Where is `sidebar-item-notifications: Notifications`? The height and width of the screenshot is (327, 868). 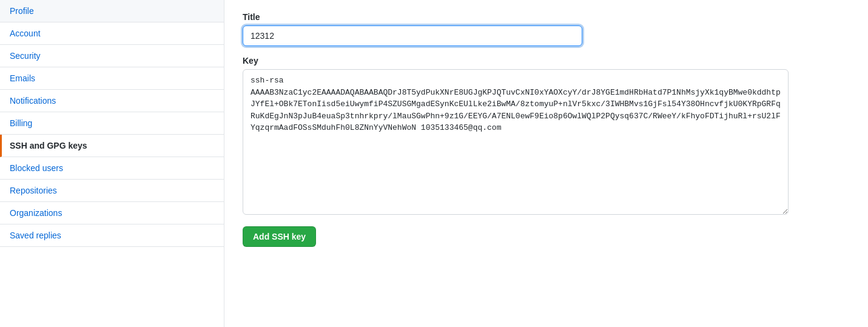
sidebar-item-notifications: Notifications is located at coordinates (112, 101).